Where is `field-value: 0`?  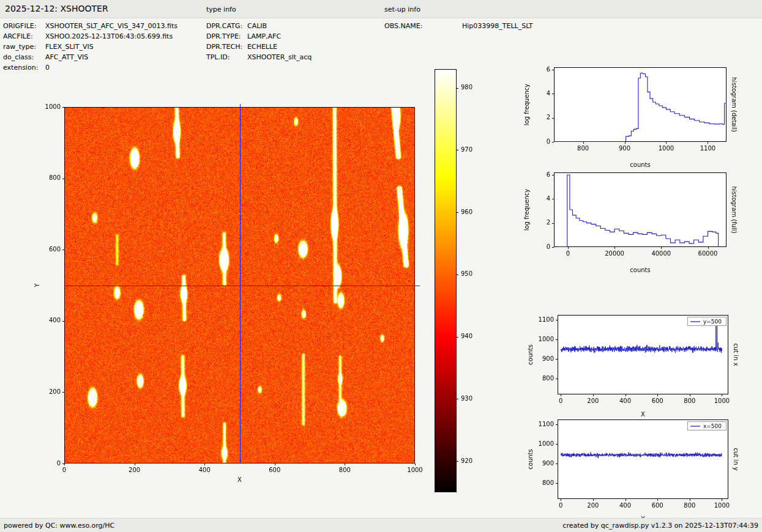
field-value: 0 is located at coordinates (48, 67).